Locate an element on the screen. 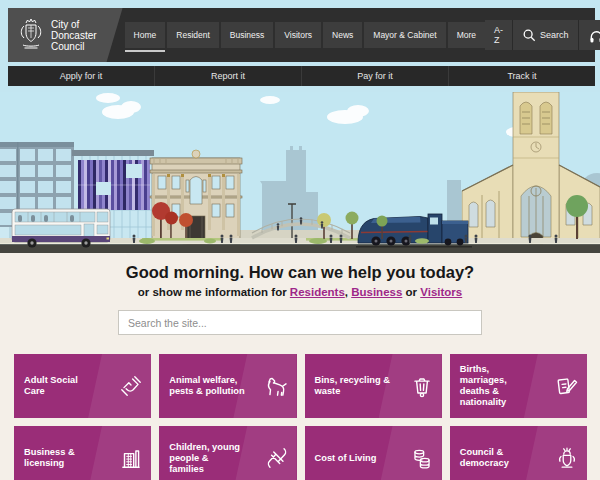  quicklink-apply: Apply for it is located at coordinates (81, 76).